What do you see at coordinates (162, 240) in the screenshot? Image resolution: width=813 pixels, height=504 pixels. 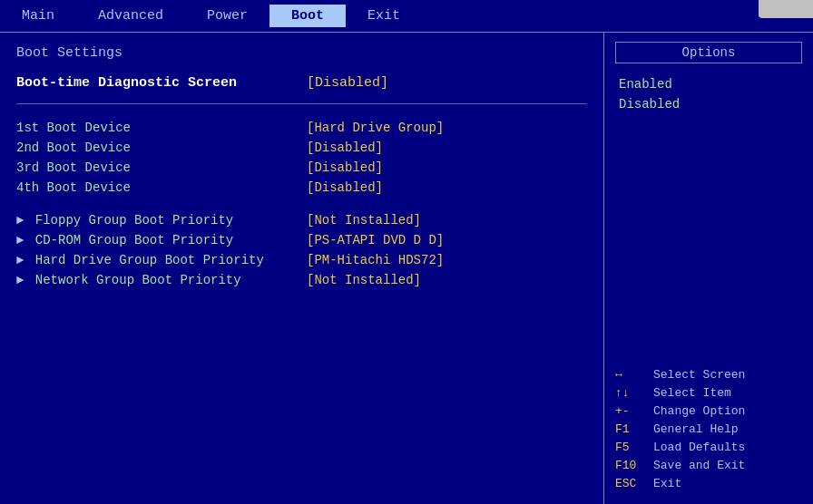 I see `group-priority-2-label: ► CD-ROM Group Boot Priority` at bounding box center [162, 240].